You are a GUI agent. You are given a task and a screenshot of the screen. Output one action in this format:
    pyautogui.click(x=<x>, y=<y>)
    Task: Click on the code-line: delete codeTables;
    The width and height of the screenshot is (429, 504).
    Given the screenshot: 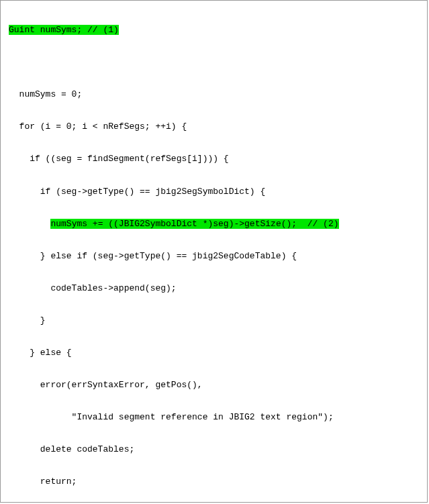 What is the action you would take?
    pyautogui.click(x=213, y=450)
    